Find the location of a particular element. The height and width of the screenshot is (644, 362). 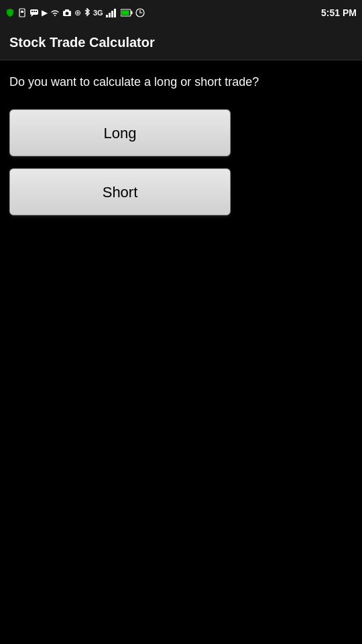

status-time: 5:51 PM is located at coordinates (339, 13).